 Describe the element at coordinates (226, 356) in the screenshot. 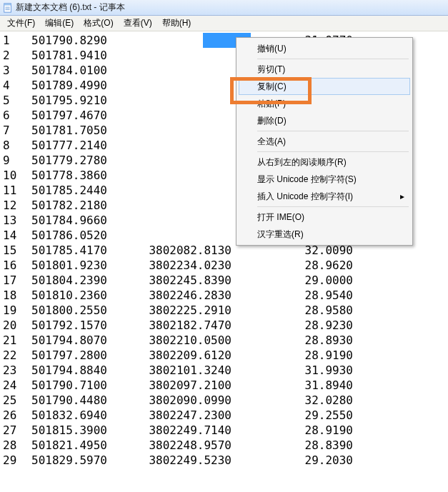

I see `text-row: 22501797.28003802209.612028.9190` at that location.